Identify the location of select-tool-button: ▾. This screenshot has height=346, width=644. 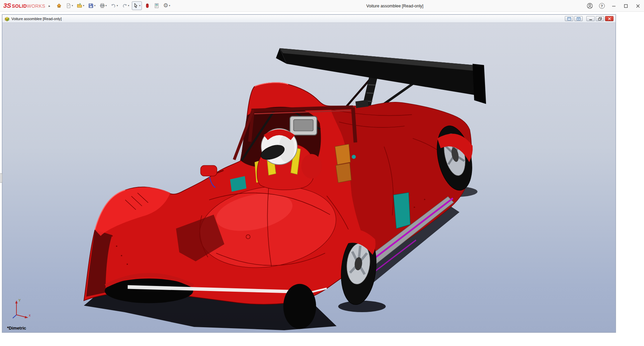
(137, 6).